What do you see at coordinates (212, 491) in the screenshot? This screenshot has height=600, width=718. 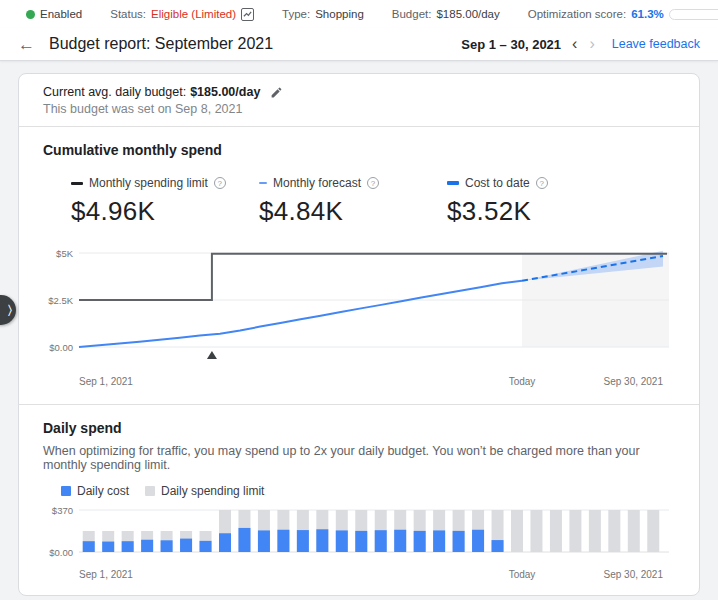 I see `daily-limit-label: Daily spending limit` at bounding box center [212, 491].